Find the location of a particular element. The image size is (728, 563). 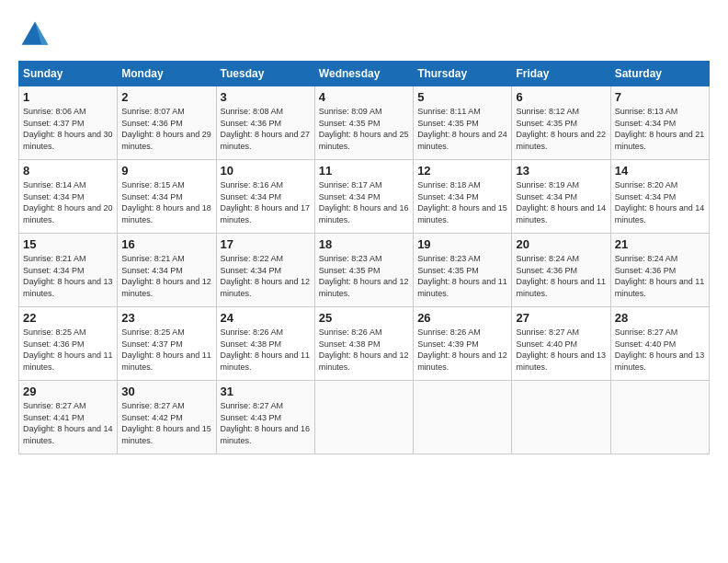

day-cell-15: 15 Sunrise: 8:21 AMSunset: 4:34 PMDaylig… is located at coordinates (68, 270).